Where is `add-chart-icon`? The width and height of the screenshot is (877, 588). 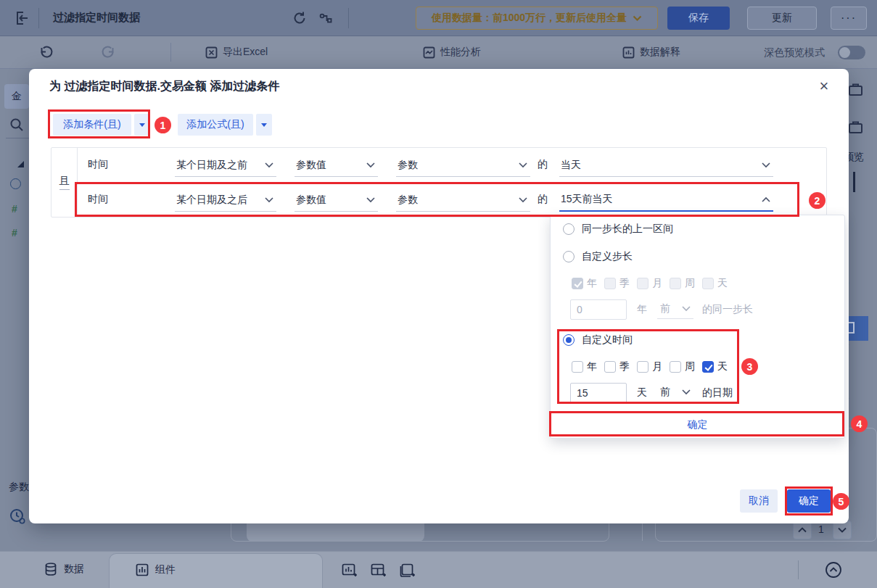 add-chart-icon is located at coordinates (350, 571).